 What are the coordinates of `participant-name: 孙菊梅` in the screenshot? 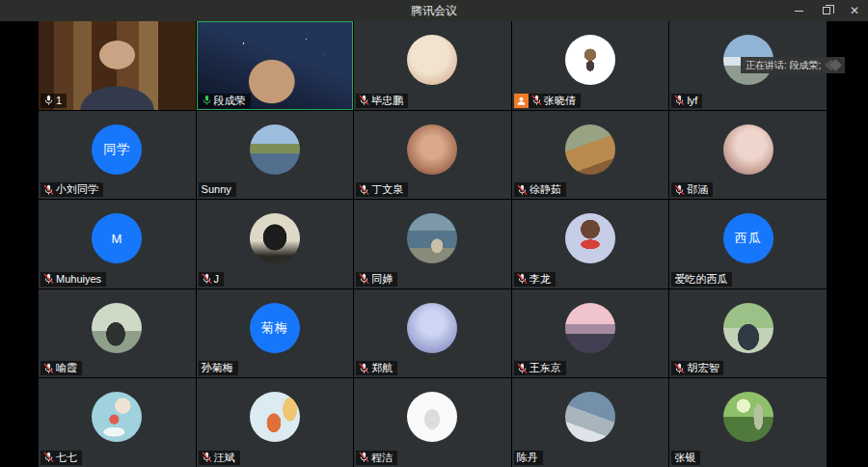 It's located at (218, 369).